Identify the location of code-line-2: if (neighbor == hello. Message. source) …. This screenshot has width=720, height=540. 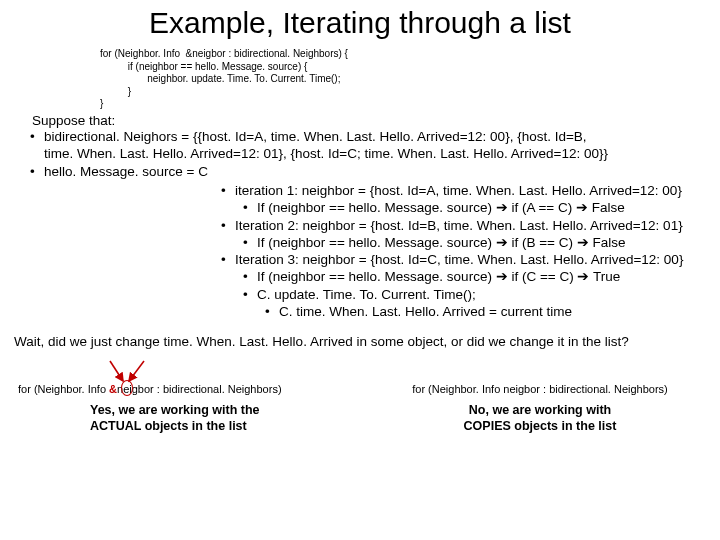
(204, 66).